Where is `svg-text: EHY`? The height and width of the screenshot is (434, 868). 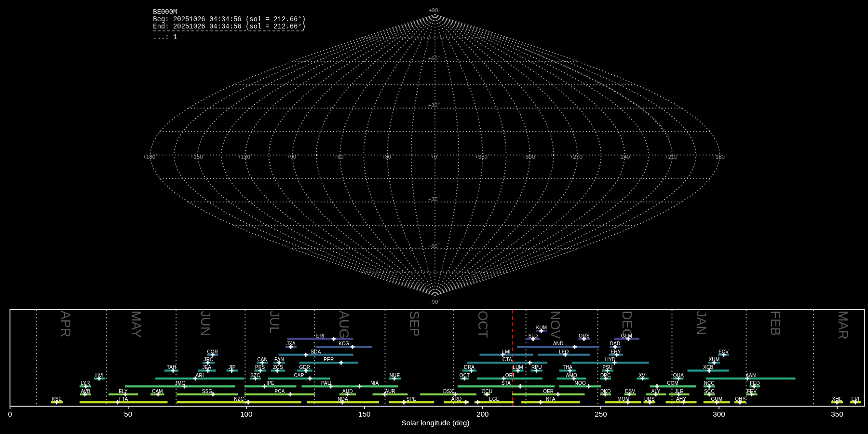 svg-text: EHY is located at coordinates (615, 352).